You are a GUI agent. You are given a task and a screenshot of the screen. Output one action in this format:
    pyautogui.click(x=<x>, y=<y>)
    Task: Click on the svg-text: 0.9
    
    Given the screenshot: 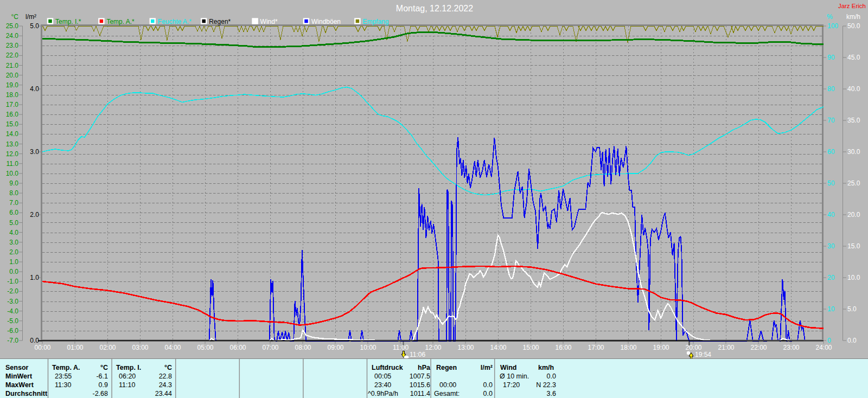 What is the action you would take?
    pyautogui.click(x=103, y=385)
    